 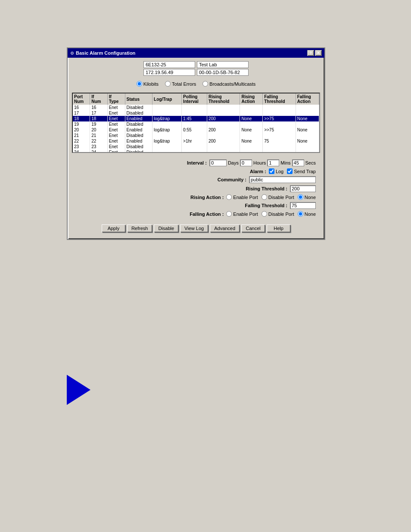 What do you see at coordinates (169, 65) in the screenshot?
I see `device-model-field: 6E132-25` at bounding box center [169, 65].